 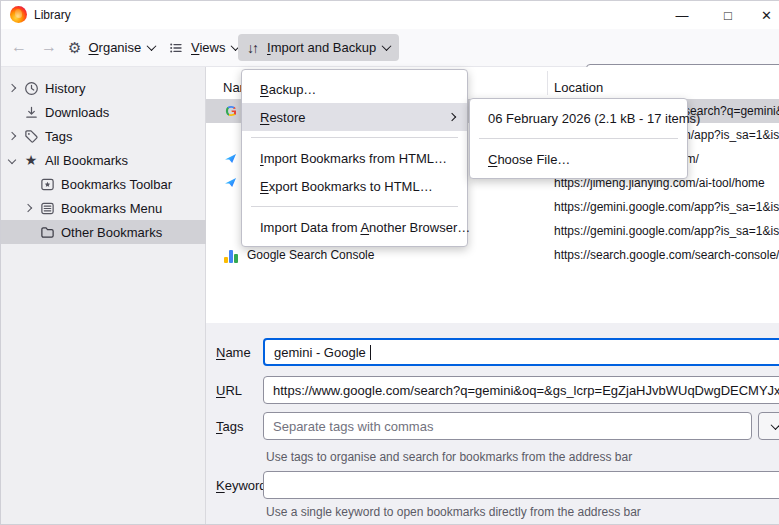 I want to click on sidebar-item-label: Bookmarks Toolbar, so click(x=116, y=184).